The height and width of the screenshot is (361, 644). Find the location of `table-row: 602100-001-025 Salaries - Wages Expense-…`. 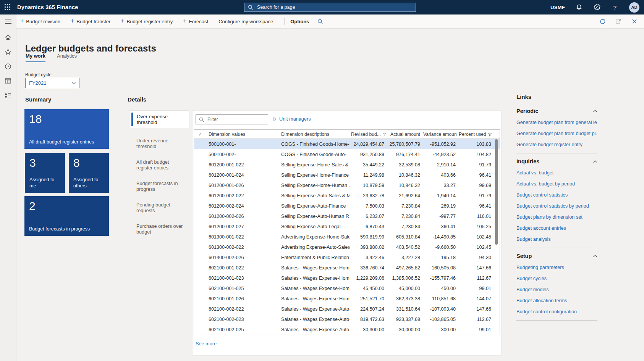

table-row: 602100-001-025 Salaries - Wages Expense-… is located at coordinates (347, 288).